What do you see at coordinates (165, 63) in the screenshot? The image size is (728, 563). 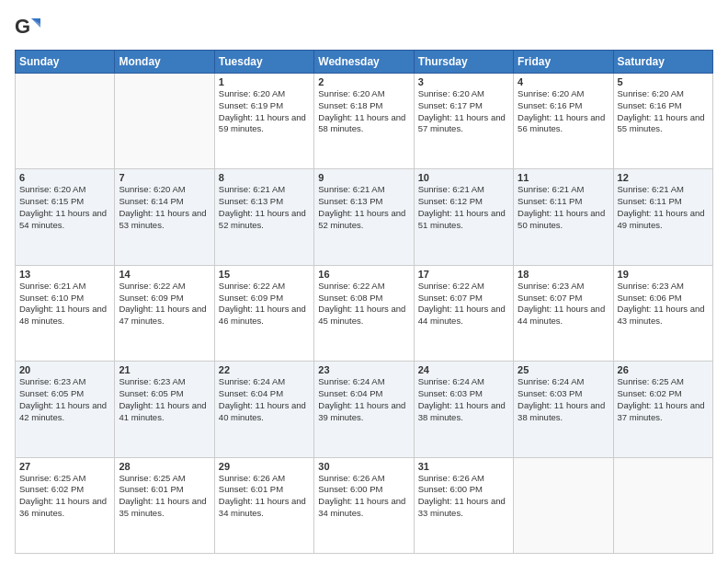 I see `day-header-monday: Monday` at bounding box center [165, 63].